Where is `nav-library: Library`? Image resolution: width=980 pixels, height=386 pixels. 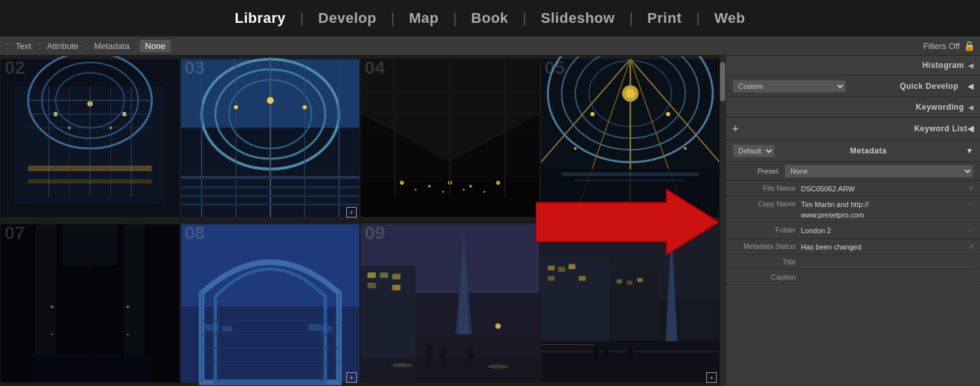 nav-library: Library is located at coordinates (260, 18).